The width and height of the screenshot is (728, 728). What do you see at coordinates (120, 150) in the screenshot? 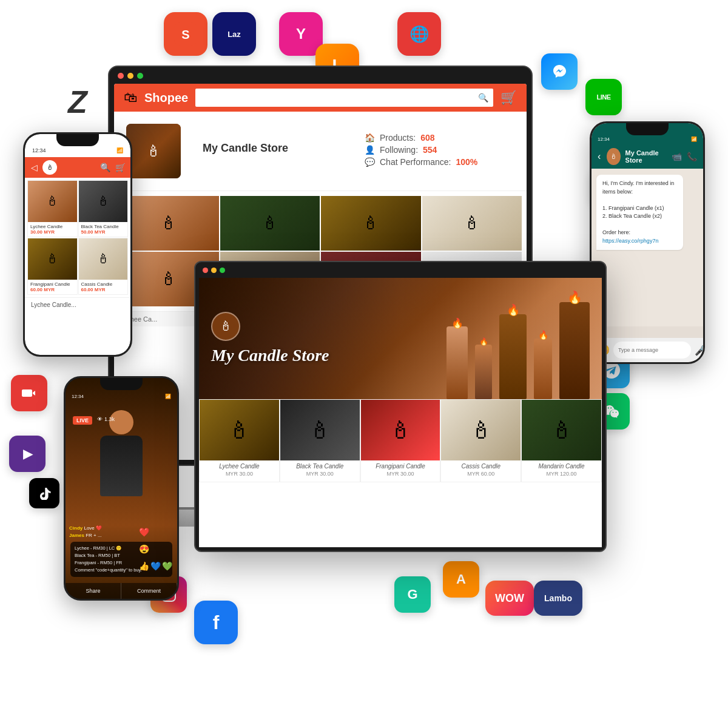
I see `phone-signal-left: 📶` at bounding box center [120, 150].